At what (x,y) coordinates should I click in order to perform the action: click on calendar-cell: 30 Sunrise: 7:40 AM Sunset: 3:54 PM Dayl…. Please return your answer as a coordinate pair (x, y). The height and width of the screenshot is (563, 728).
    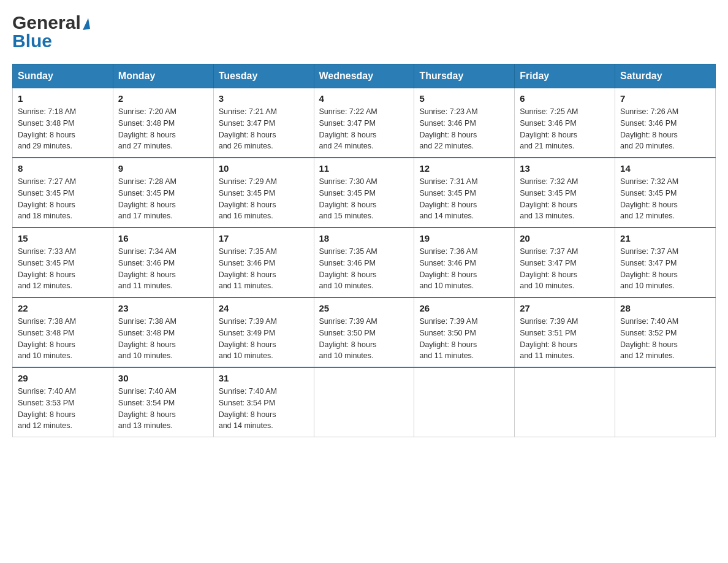
    Looking at the image, I should click on (163, 402).